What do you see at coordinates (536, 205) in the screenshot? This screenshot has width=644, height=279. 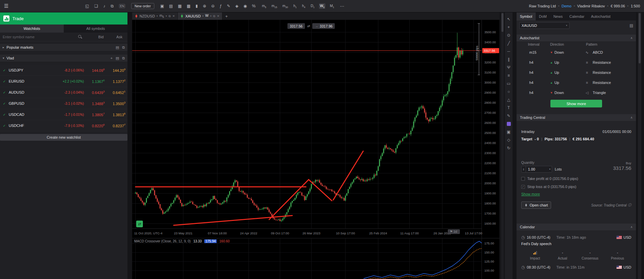 I see `open-chart-button: Open chart` at bounding box center [536, 205].